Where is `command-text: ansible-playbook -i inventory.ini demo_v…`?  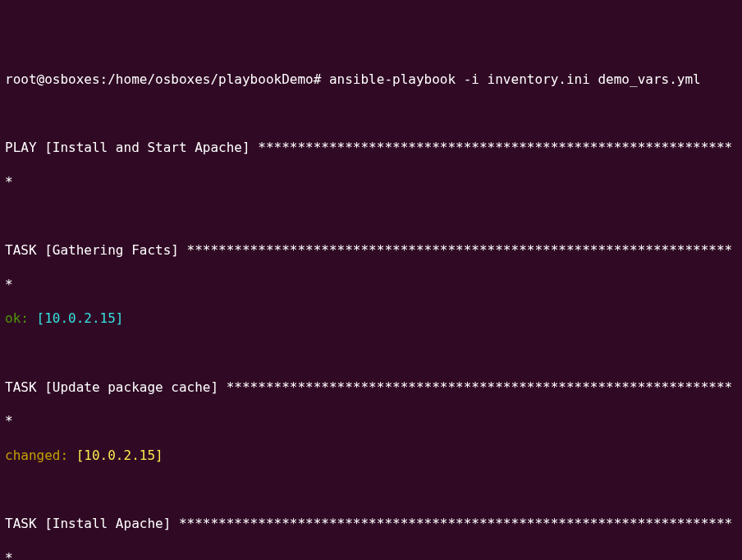
command-text: ansible-playbook -i inventory.ini demo_v… is located at coordinates (511, 79).